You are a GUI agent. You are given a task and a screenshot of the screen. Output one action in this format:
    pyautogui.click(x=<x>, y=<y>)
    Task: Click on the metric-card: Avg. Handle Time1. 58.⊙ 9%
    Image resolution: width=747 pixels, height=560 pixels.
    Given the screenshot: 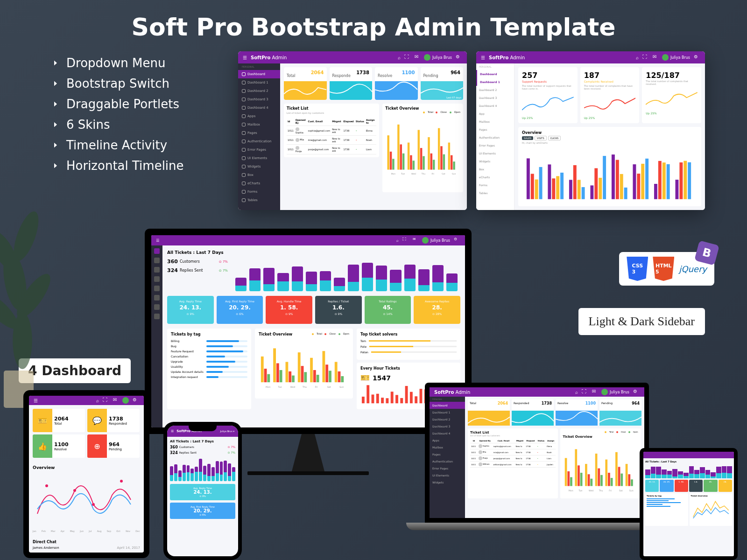 What is the action you would take?
    pyautogui.click(x=289, y=310)
    